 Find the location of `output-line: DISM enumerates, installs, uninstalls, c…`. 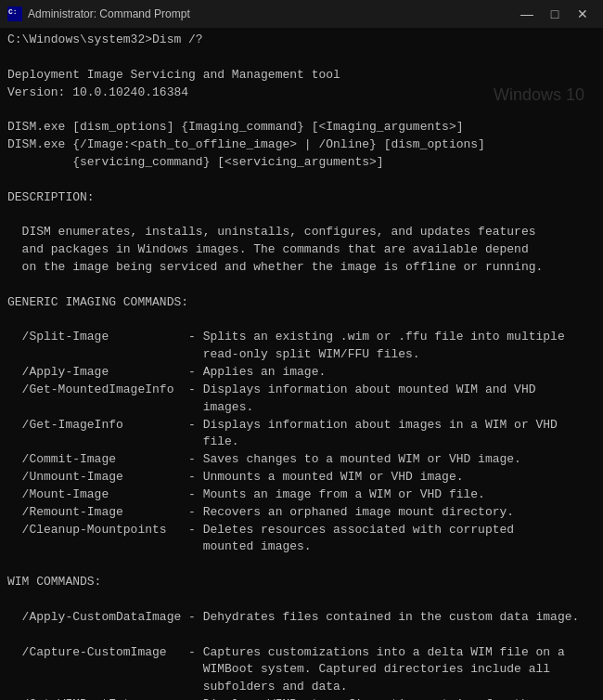

output-line: DISM enumerates, installs, uninstalls, c… is located at coordinates (302, 232).